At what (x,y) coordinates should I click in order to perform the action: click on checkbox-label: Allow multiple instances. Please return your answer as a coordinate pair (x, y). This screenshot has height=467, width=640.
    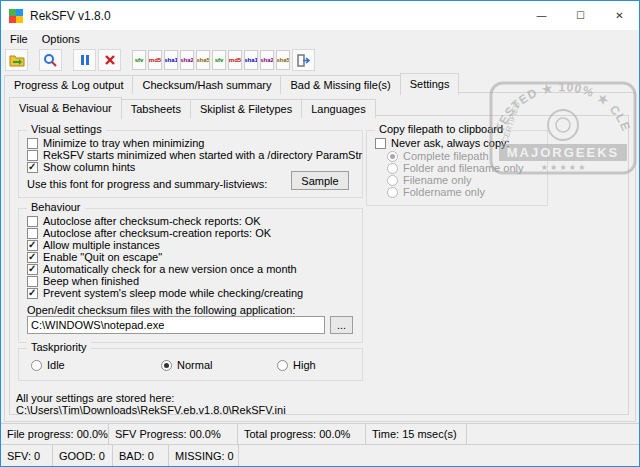
    Looking at the image, I should click on (102, 245).